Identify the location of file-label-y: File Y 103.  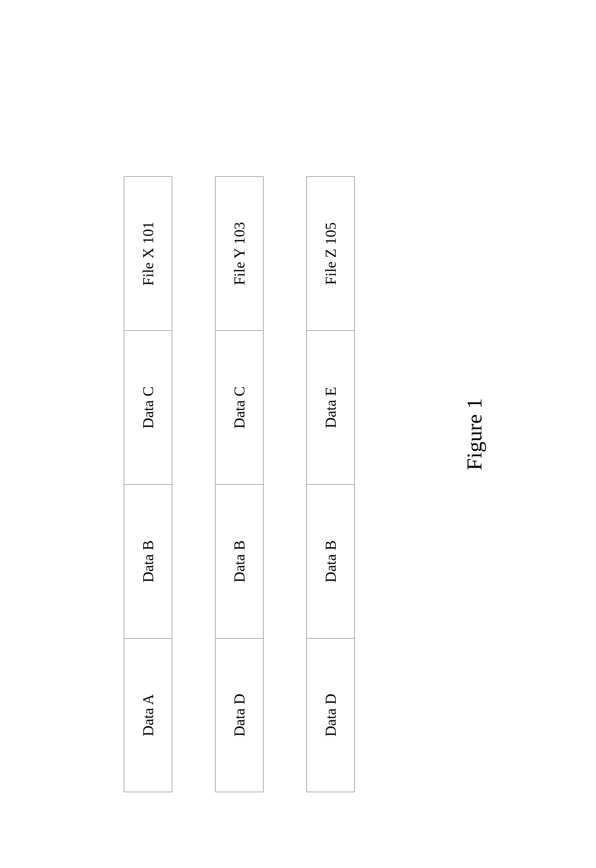
(239, 253).